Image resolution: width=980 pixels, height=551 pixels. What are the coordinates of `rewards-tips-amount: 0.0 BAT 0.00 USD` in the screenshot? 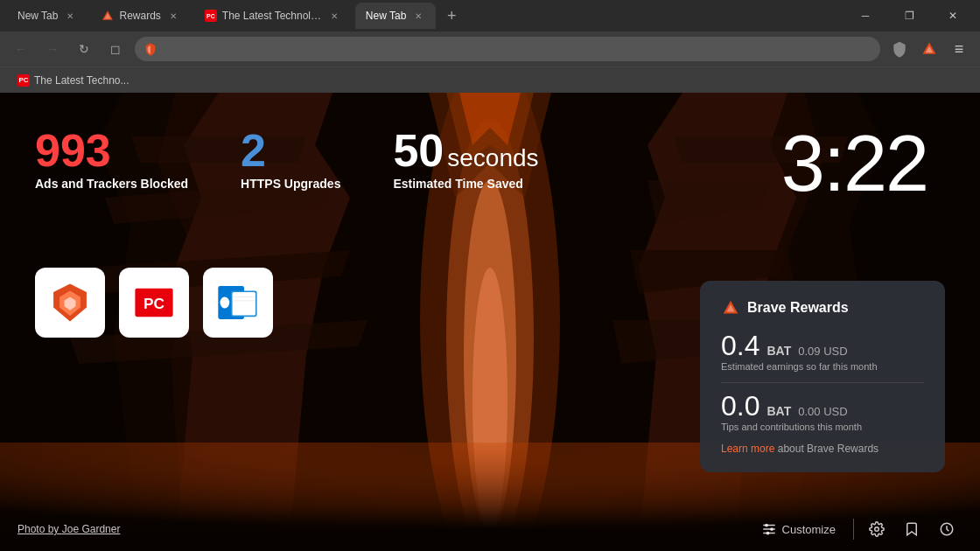 It's located at (822, 406).